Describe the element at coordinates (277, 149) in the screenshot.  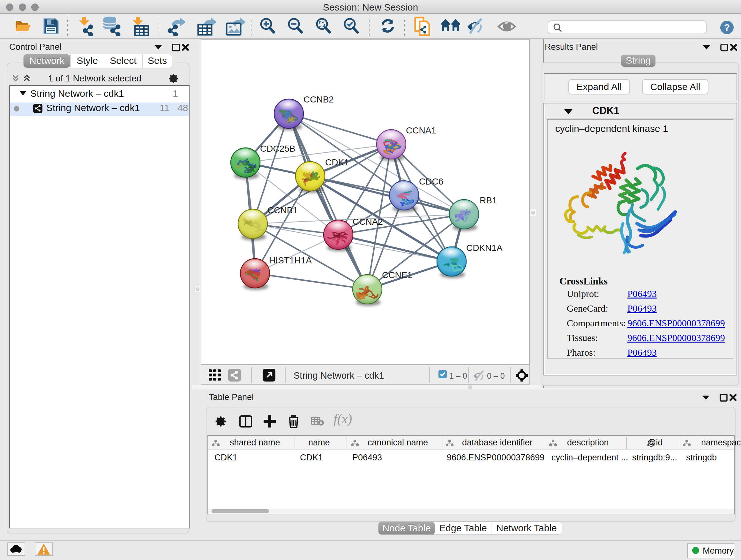
I see `svg-text: CDC25B` at that location.